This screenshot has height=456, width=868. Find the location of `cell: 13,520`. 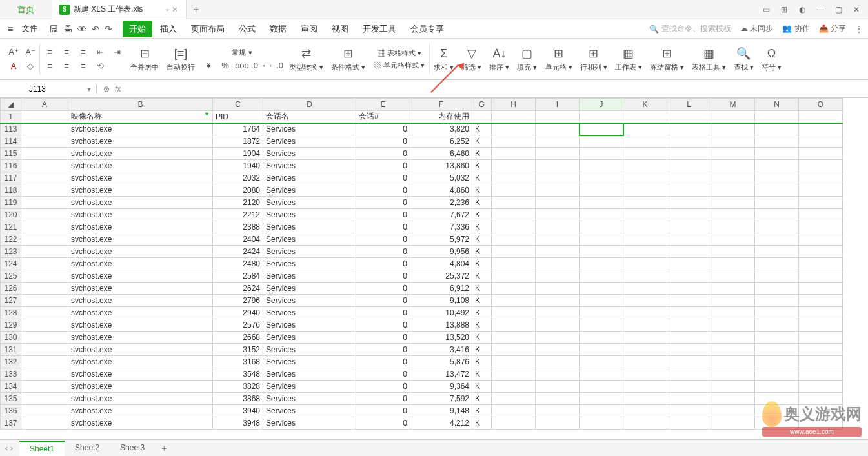

cell: 13,520 is located at coordinates (441, 338).